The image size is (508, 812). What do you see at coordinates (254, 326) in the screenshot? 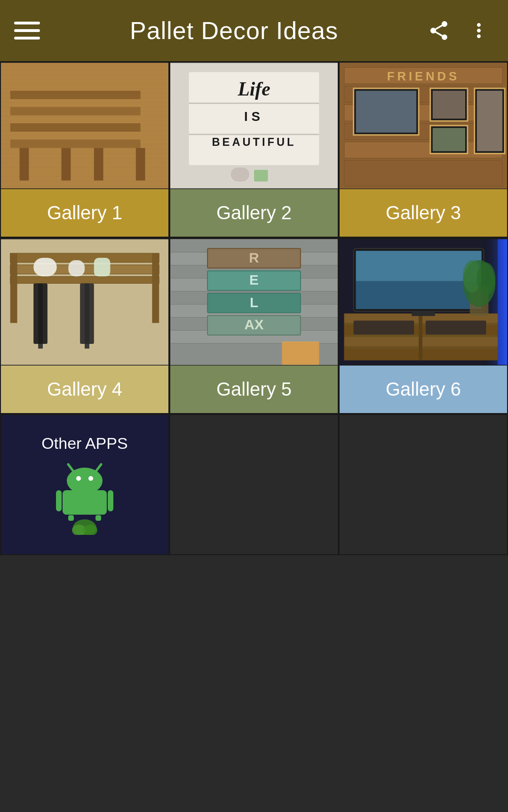
I see `gallery-item-5: R E L AX Gallery 5` at bounding box center [254, 326].